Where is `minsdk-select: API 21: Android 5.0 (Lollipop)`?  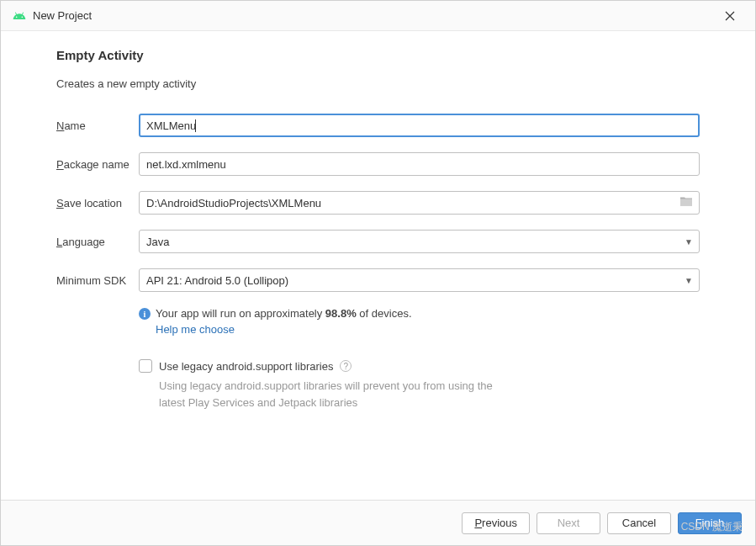 minsdk-select: API 21: Android 5.0 (Lollipop) is located at coordinates (419, 280).